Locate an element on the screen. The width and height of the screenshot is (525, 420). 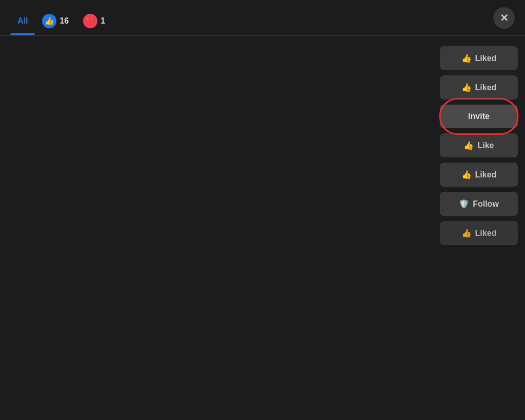
tab-like-count: 16 is located at coordinates (64, 21).